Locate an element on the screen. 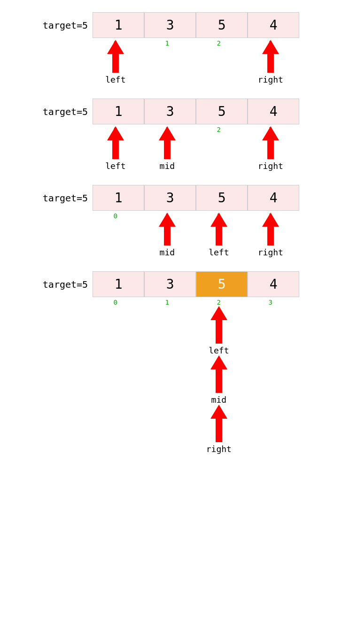  last-target-label: target=5 is located at coordinates (65, 284).